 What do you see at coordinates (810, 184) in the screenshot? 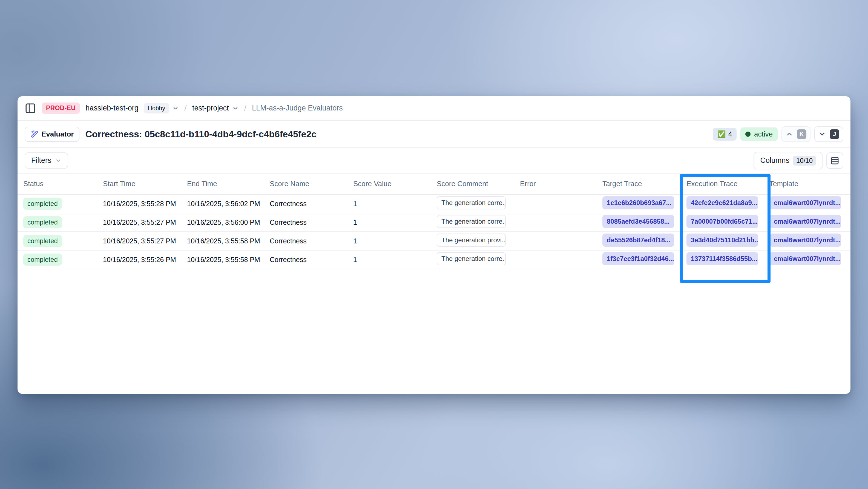
I see `column-header-template: Template` at bounding box center [810, 184].